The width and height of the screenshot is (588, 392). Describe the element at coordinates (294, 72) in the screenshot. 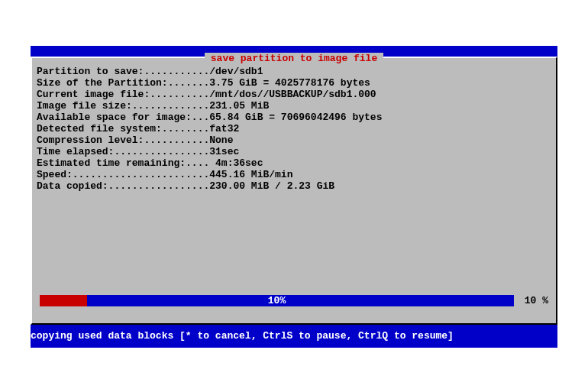

I see `line-partition-to-save: Partition to save:.........../dev/sdb1` at that location.